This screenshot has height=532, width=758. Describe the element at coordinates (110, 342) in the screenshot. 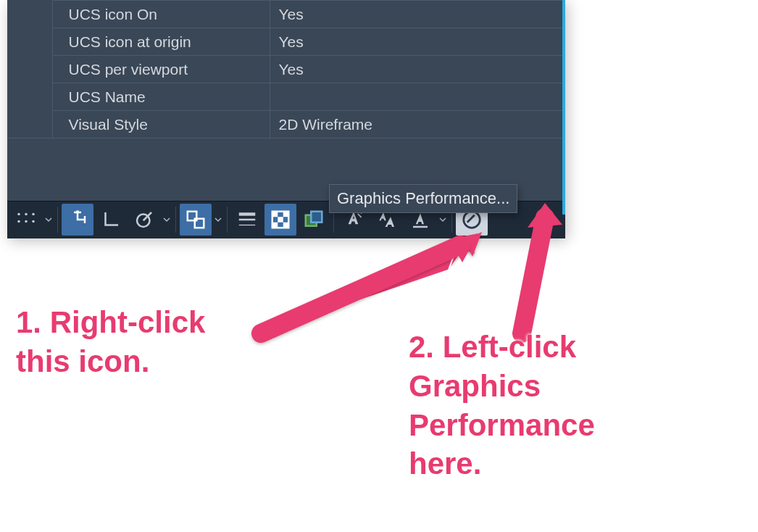

I see `annotation-step-1: 1. Right-click this icon.` at that location.